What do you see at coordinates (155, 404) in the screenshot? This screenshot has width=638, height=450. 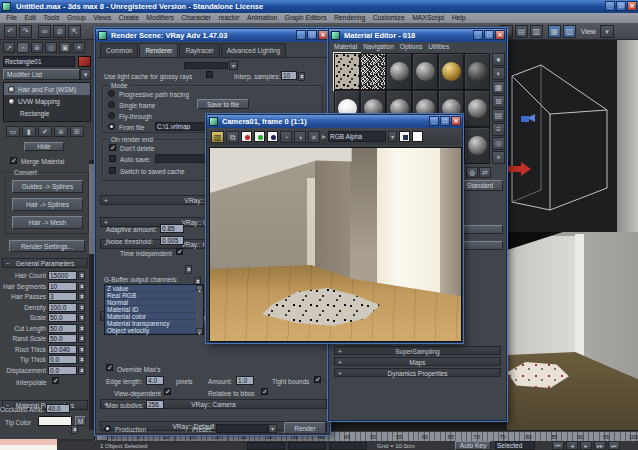 I see `max-subdivs-field: 256` at bounding box center [155, 404].